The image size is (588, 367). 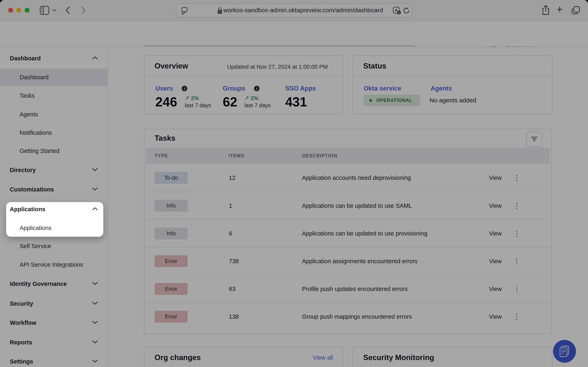 What do you see at coordinates (35, 228) in the screenshot?
I see `sidebar-item-applications: Applications` at bounding box center [35, 228].